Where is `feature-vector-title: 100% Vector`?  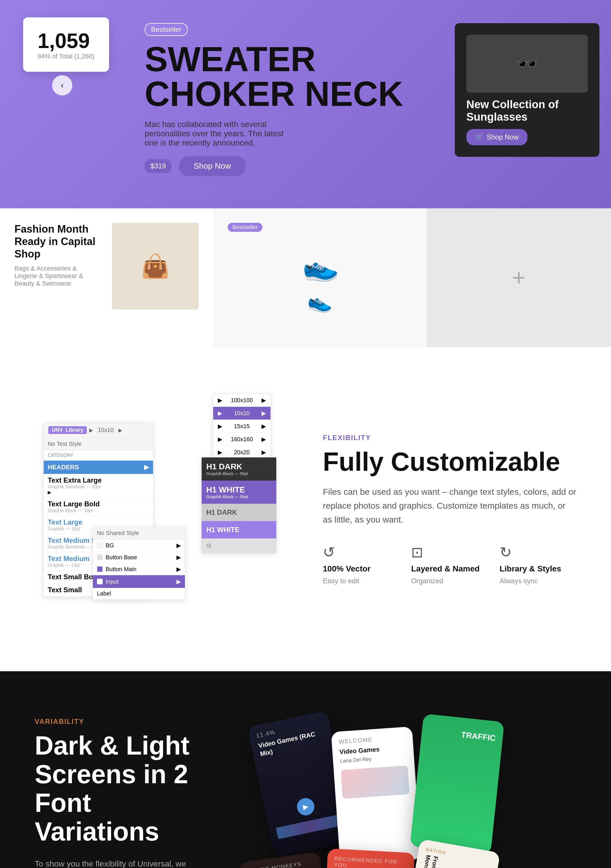 feature-vector-title: 100% Vector is located at coordinates (361, 569).